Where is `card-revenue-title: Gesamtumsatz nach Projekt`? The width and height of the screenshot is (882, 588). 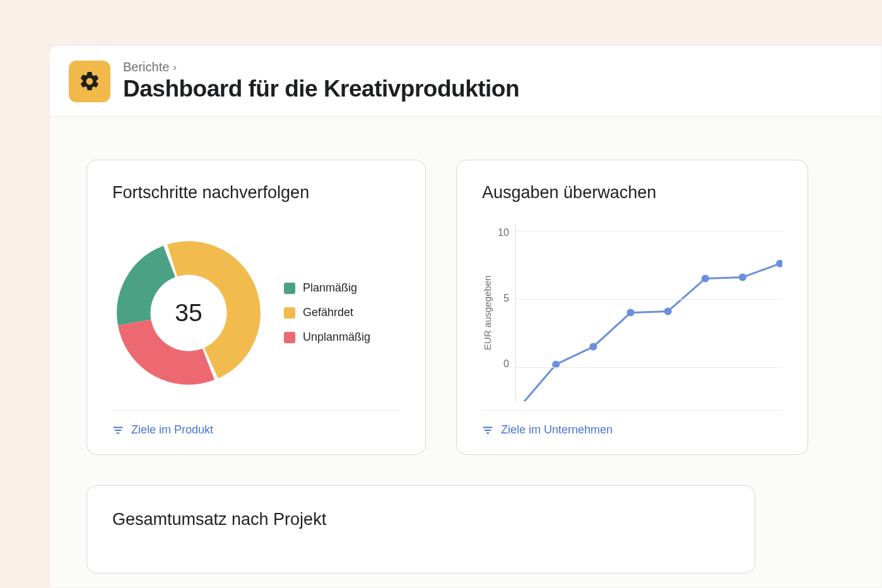 card-revenue-title: Gesamtumsatz nach Projekt is located at coordinates (421, 520).